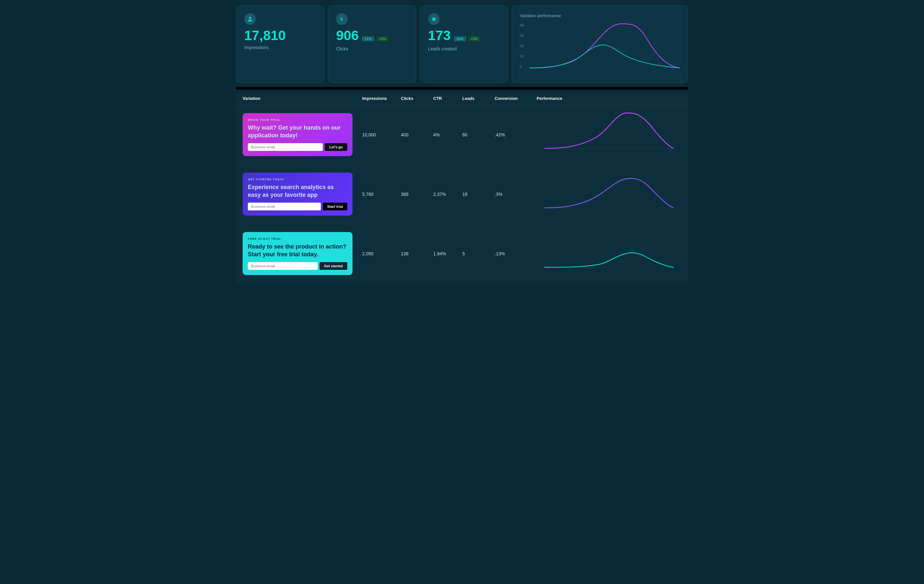  What do you see at coordinates (462, 135) in the screenshot?
I see `table-row: BEGIN YOUR TRIAL Why wait? Get your hand…` at bounding box center [462, 135].